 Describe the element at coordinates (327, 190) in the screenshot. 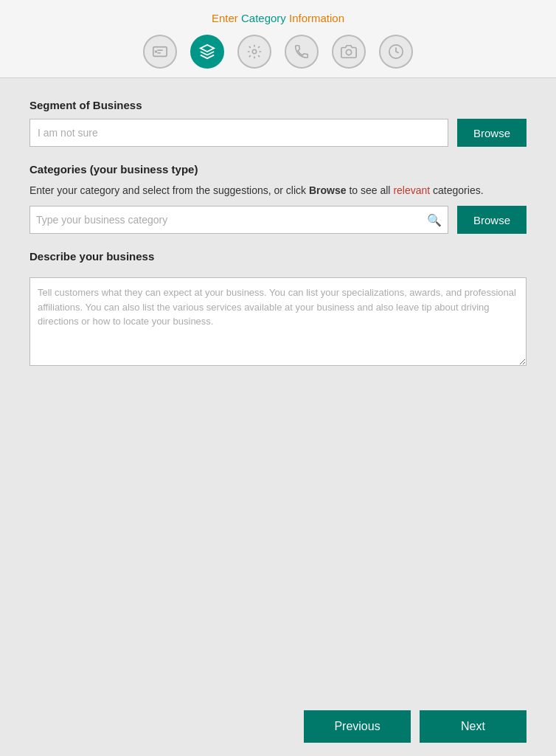

I see `desc-bold: Browse` at that location.